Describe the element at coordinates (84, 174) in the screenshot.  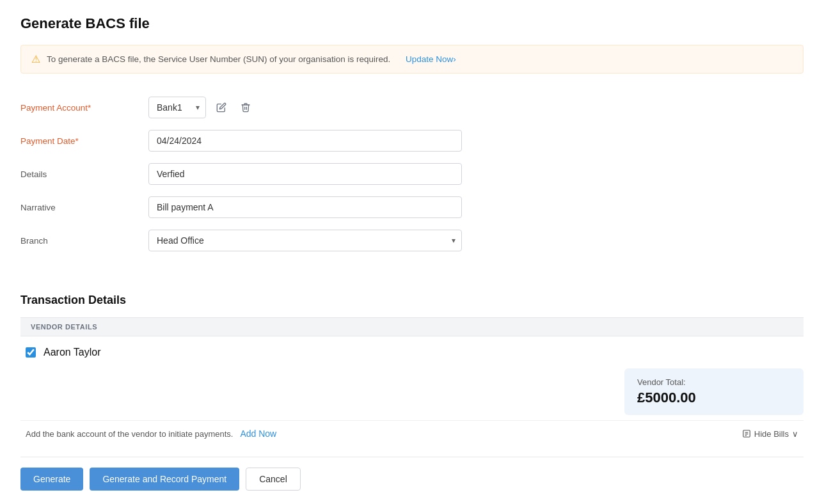
I see `details-label: Details` at that location.